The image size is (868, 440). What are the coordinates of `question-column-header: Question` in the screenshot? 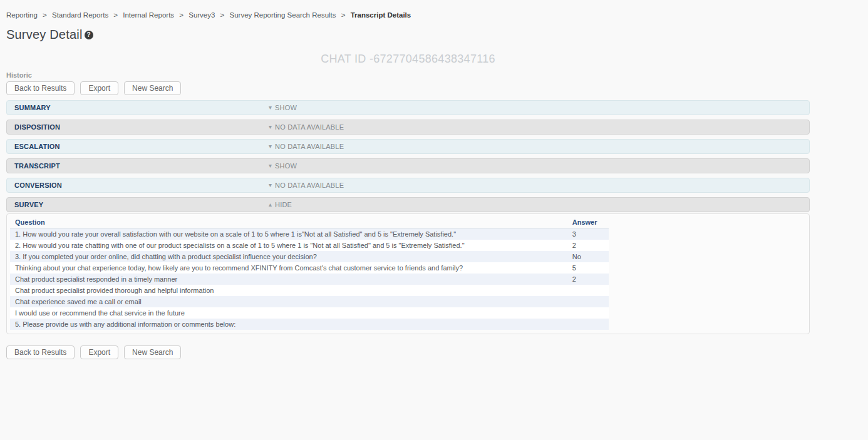 It's located at (289, 223).